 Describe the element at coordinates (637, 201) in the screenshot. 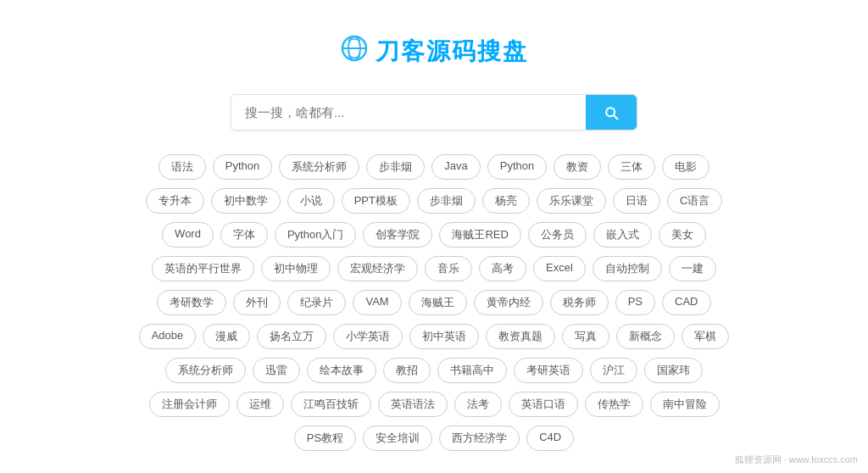

I see `tag-item: 日语` at that location.